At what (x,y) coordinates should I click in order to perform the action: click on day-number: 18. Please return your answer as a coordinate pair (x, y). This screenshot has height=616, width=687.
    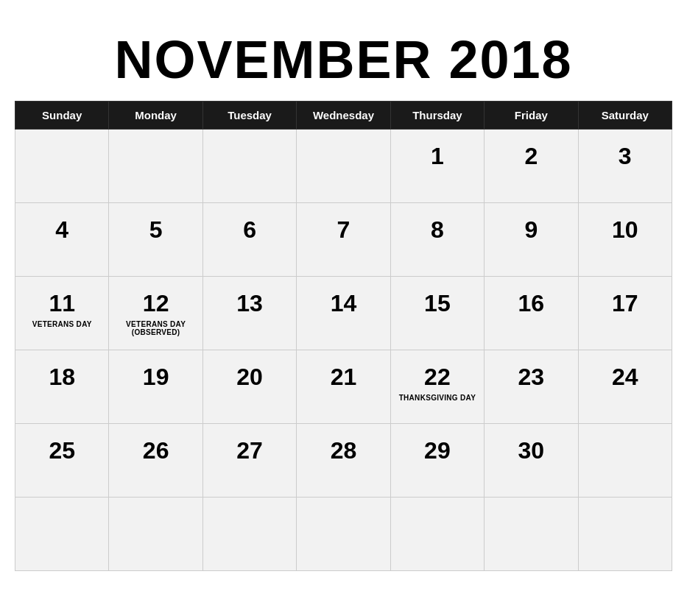
    Looking at the image, I should click on (62, 377).